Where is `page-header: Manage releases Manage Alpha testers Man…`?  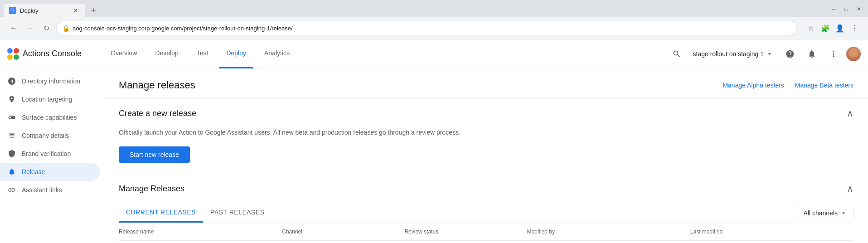
page-header: Manage releases Manage Alpha testers Man… is located at coordinates (486, 83).